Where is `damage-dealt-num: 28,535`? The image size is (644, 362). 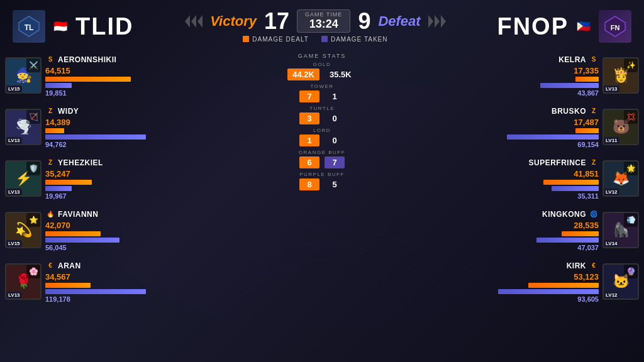 damage-dealt-num: 28,535 is located at coordinates (586, 225).